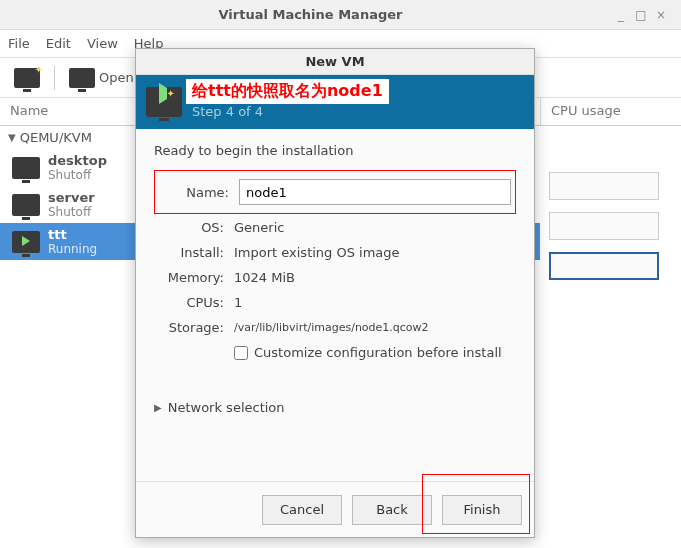 This screenshot has width=681, height=548. I want to click on triangle-right-icon: ▶, so click(158, 408).